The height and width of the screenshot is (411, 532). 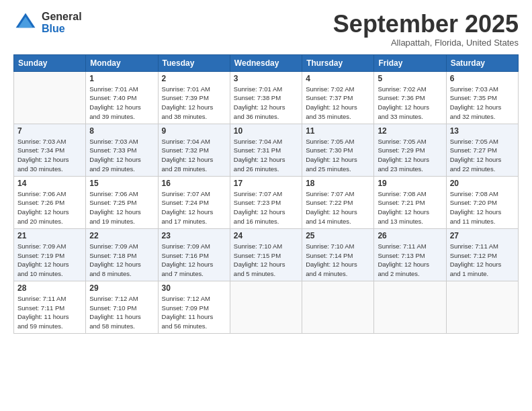 What do you see at coordinates (266, 30) in the screenshot?
I see `header: General Blue September 2025 Allapattah, …` at bounding box center [266, 30].